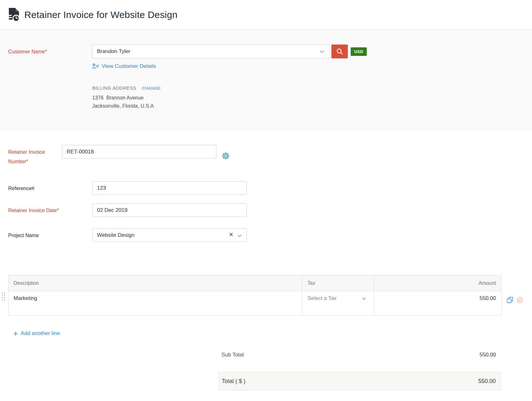 The image size is (532, 401). Describe the element at coordinates (114, 88) in the screenshot. I see `billing-address-heading: BILLING ADDRESS` at that location.